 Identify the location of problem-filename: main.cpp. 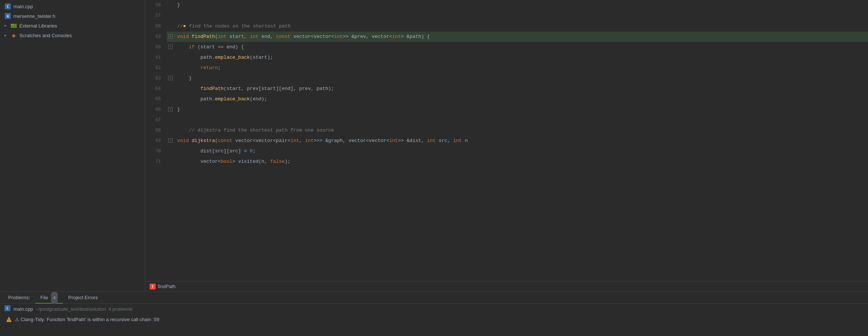
(23, 309).